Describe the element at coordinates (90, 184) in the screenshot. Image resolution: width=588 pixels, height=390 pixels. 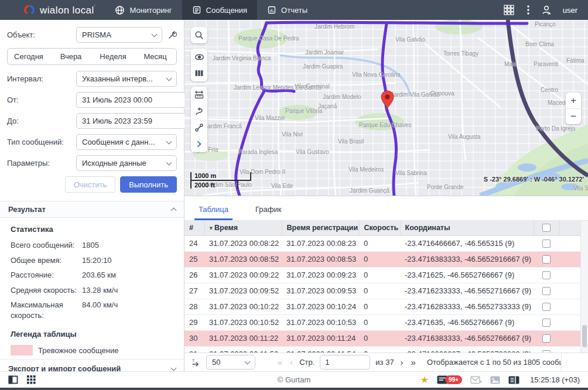
I see `clear-button: Очистить` at that location.